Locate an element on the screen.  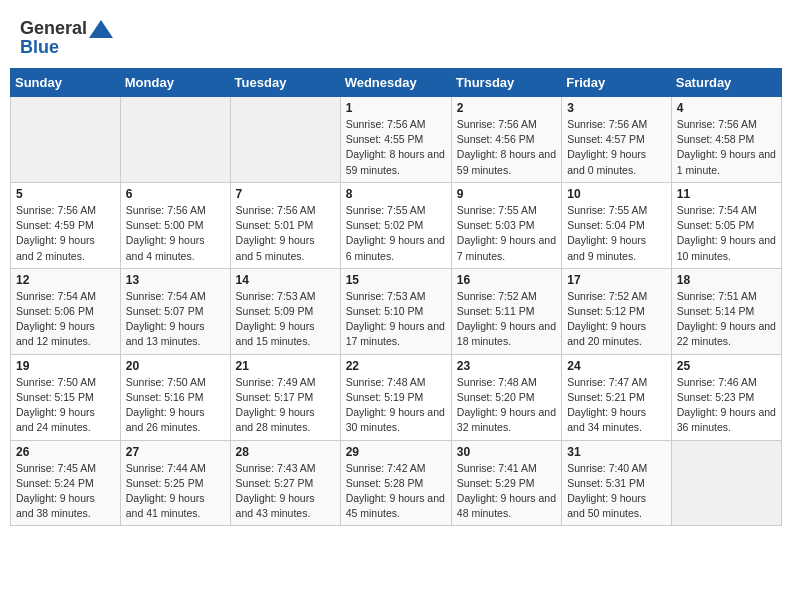
day-info: Sunrise: 7:43 AM Sunset: 5:27 PM Dayligh… is located at coordinates (286, 492).